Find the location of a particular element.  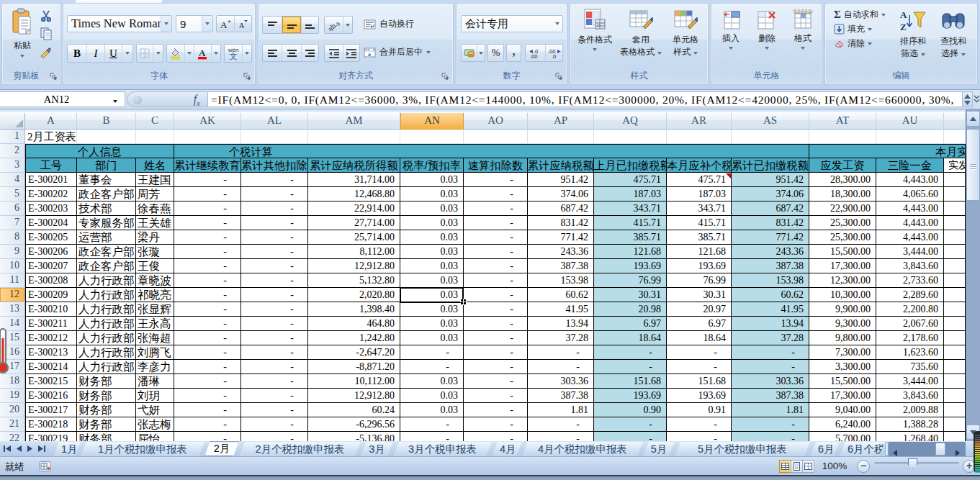

cell-B12: 人力行政部 is located at coordinates (107, 295).